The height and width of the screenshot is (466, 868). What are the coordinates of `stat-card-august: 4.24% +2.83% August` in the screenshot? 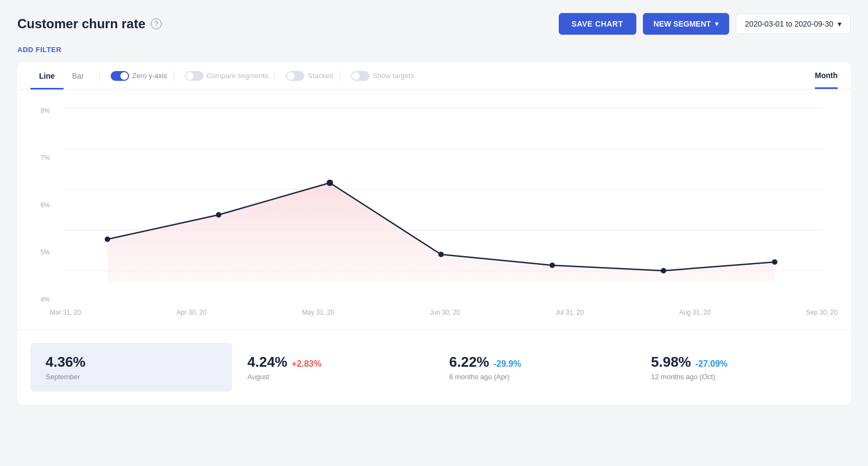 It's located at (333, 367).